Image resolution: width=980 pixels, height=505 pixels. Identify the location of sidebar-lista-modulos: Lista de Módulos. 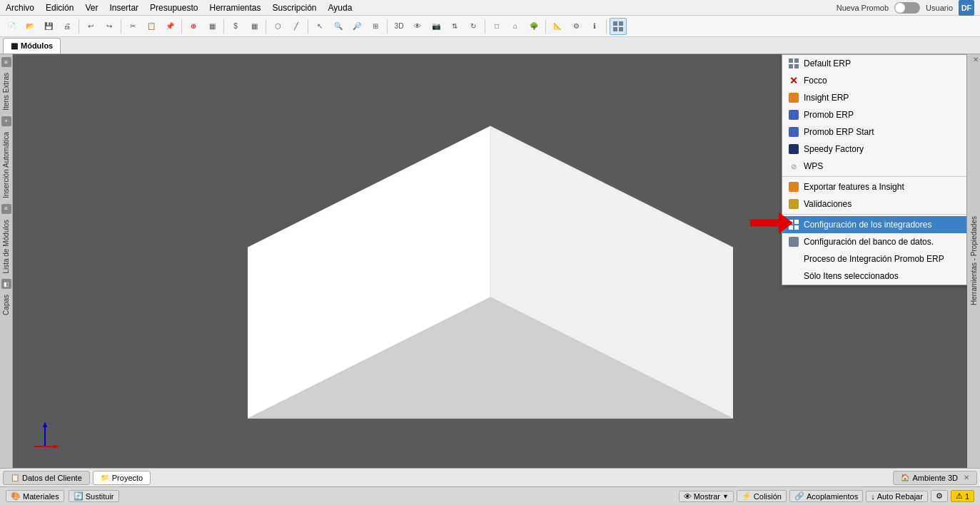
(6, 247).